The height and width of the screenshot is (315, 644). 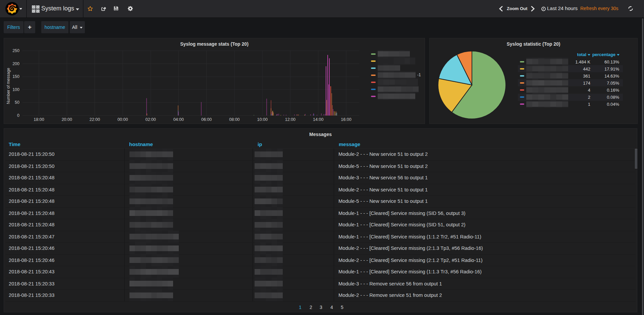 I want to click on svg-text: 06:00, so click(x=207, y=120).